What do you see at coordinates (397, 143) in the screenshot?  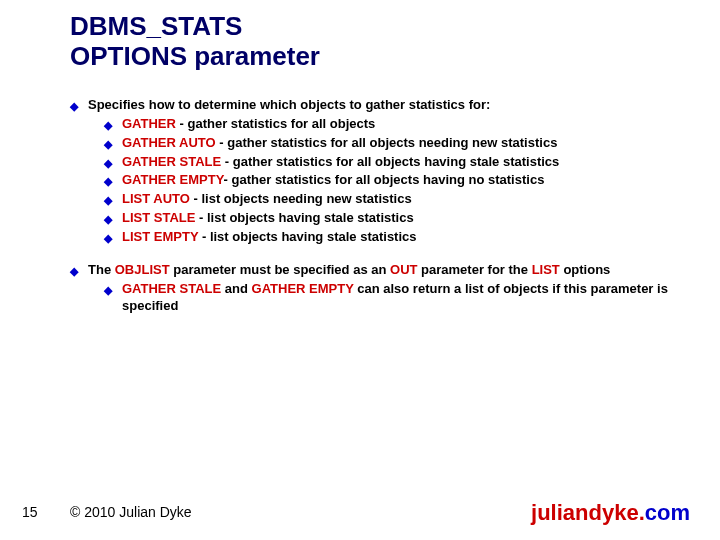 I see `bullet-1b: ◆ GATHER AUTO - gather statistics for al…` at bounding box center [397, 143].